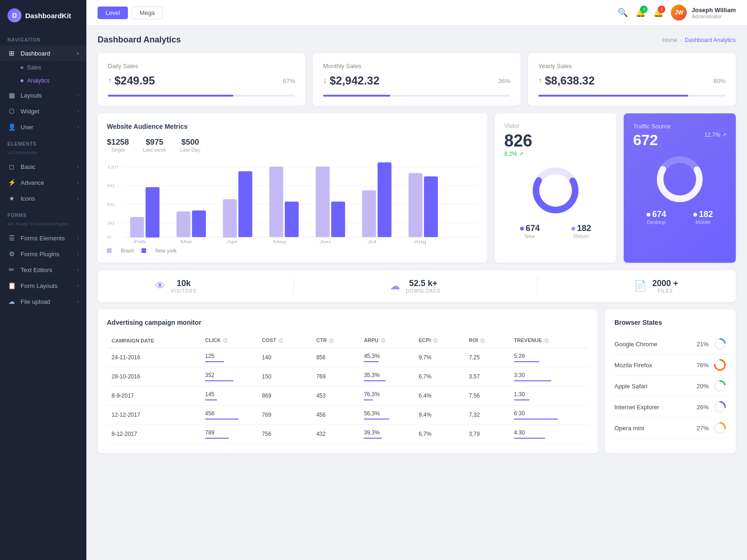  Describe the element at coordinates (284, 377) in the screenshot. I see `table-cell: 150` at that location.